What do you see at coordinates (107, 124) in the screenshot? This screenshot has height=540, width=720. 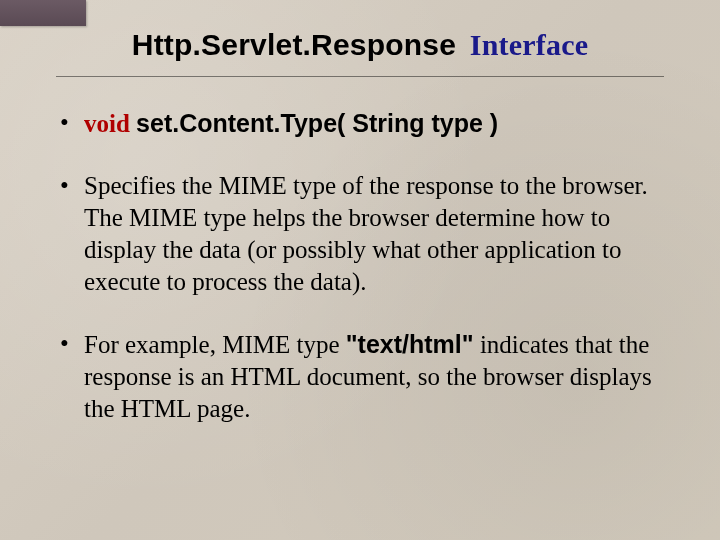 I see `keyword-void: void` at bounding box center [107, 124].